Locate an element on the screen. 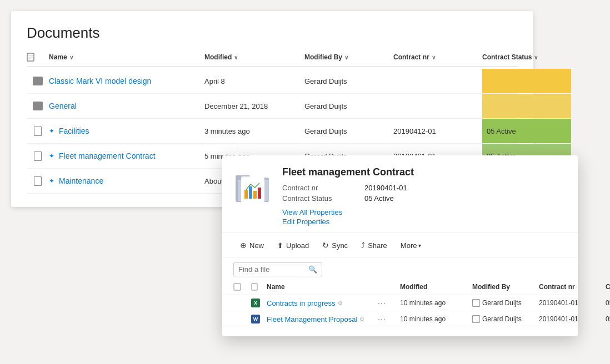 The width and height of the screenshot is (610, 364). file-type-icon-col: W is located at coordinates (259, 319).